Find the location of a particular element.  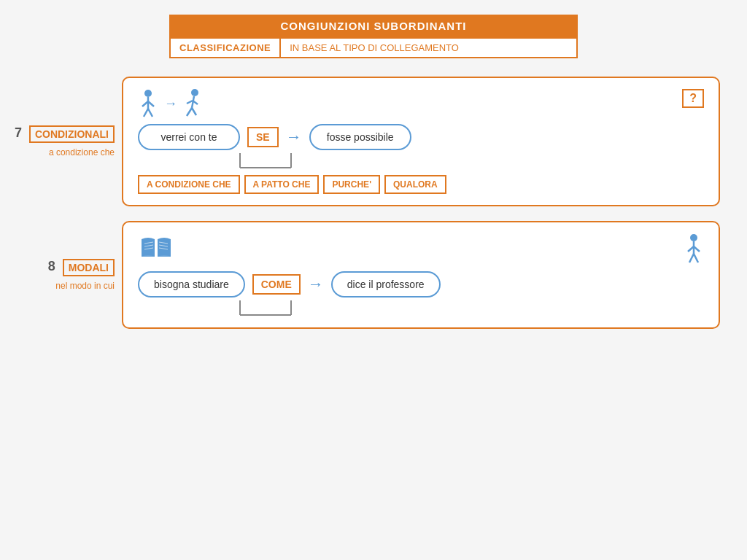

walking-arrow-icon: → is located at coordinates (171, 104).